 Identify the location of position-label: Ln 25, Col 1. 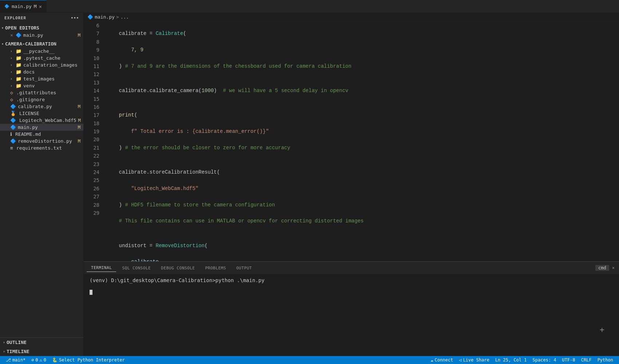
(511, 360).